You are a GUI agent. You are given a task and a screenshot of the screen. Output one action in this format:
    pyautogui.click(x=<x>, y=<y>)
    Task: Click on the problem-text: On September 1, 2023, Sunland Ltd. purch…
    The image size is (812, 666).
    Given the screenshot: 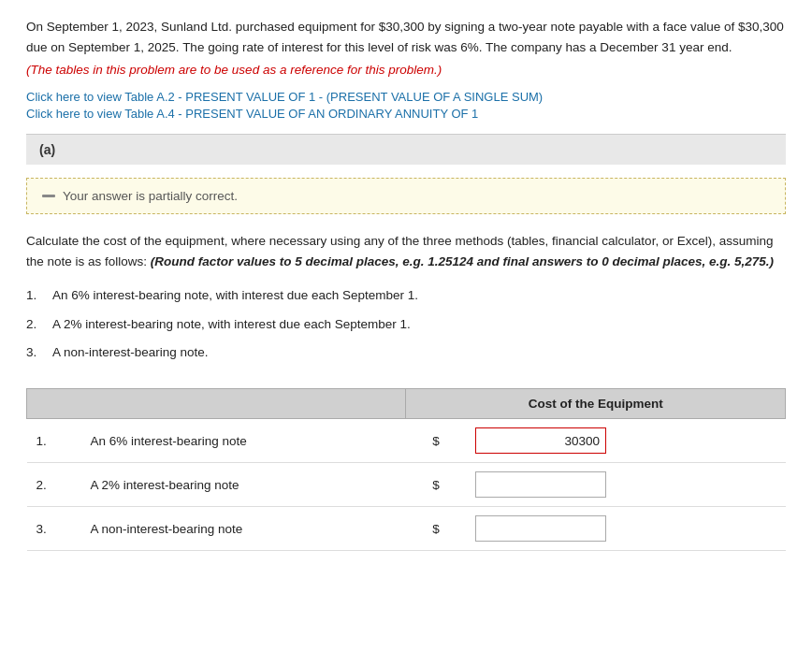 What is the action you would take?
    pyautogui.click(x=406, y=37)
    